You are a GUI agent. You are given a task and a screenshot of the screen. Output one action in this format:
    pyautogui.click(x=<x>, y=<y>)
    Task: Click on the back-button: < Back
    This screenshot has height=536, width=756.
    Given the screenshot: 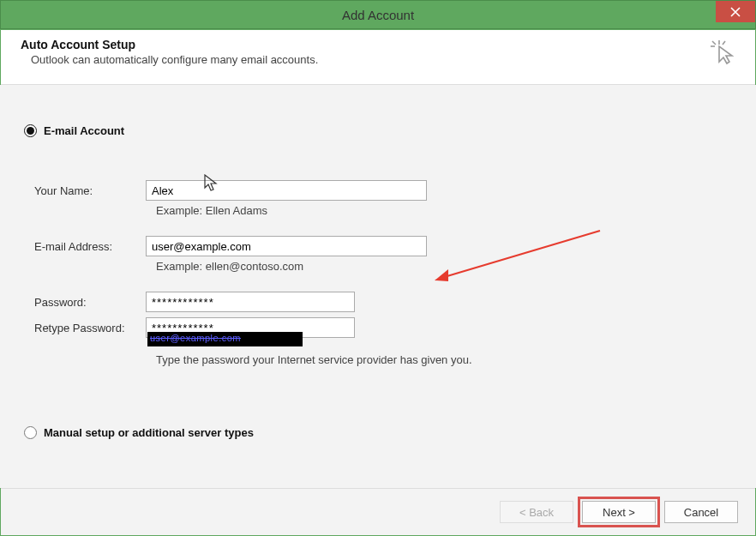 What is the action you would take?
    pyautogui.click(x=537, y=512)
    